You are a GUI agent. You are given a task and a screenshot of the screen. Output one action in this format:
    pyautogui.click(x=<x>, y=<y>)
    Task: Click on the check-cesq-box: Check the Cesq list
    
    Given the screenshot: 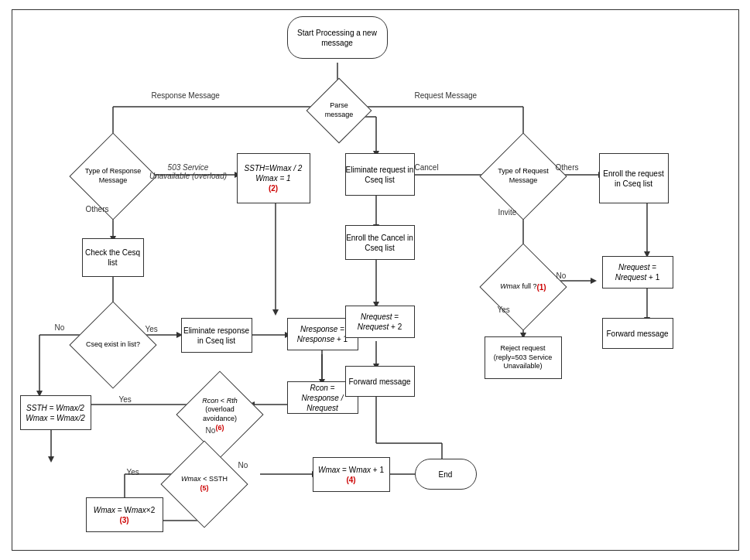 What is the action you would take?
    pyautogui.click(x=113, y=258)
    